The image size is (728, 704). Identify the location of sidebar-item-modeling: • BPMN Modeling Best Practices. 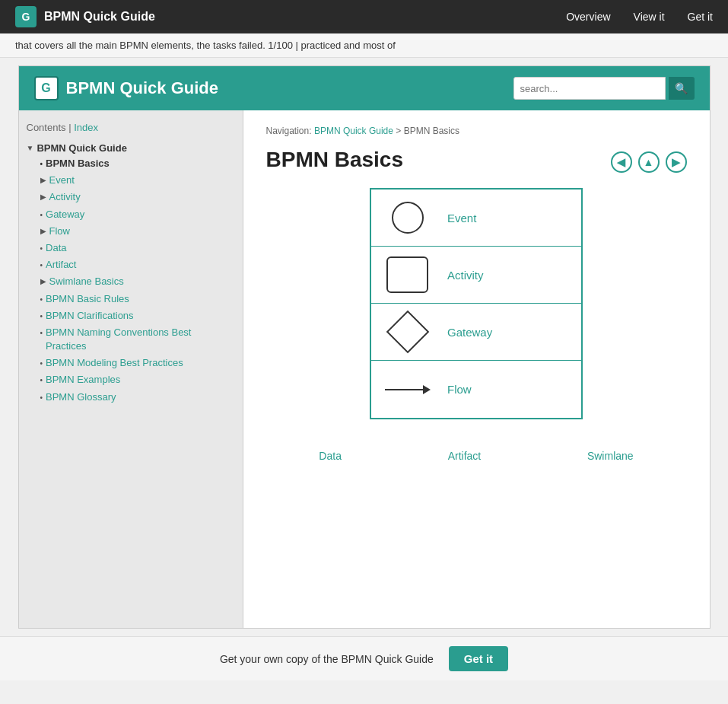
(138, 363).